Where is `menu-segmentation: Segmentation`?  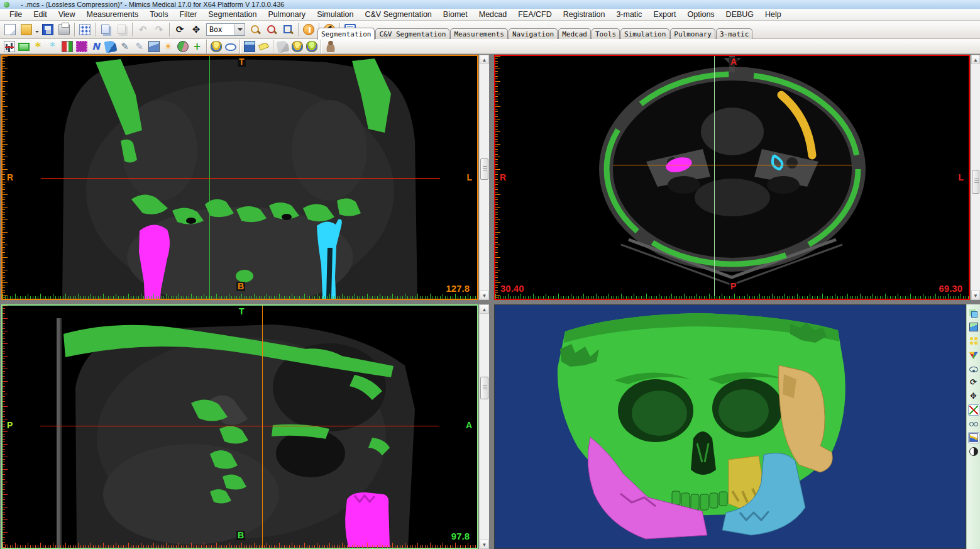 menu-segmentation: Segmentation is located at coordinates (233, 14).